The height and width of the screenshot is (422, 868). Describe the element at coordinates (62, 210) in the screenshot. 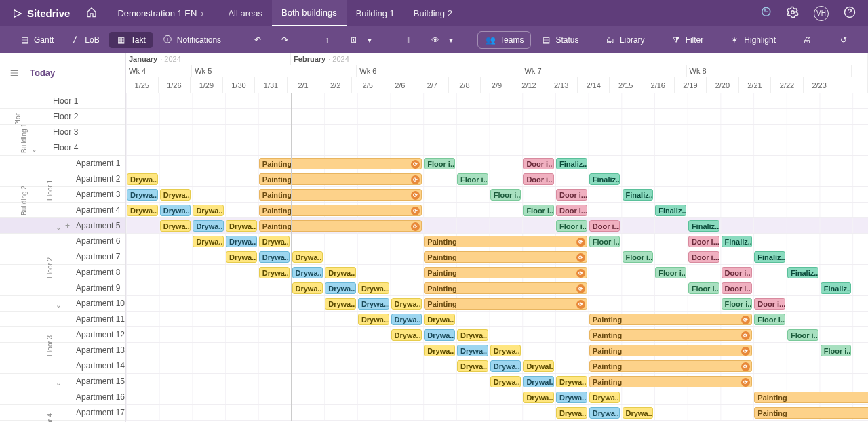

I see `tree-row: Apartment 4` at that location.